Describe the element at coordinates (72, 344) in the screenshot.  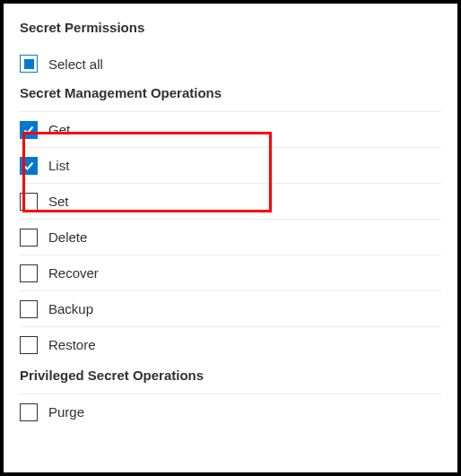
I see `checkbox-label: Restore` at that location.